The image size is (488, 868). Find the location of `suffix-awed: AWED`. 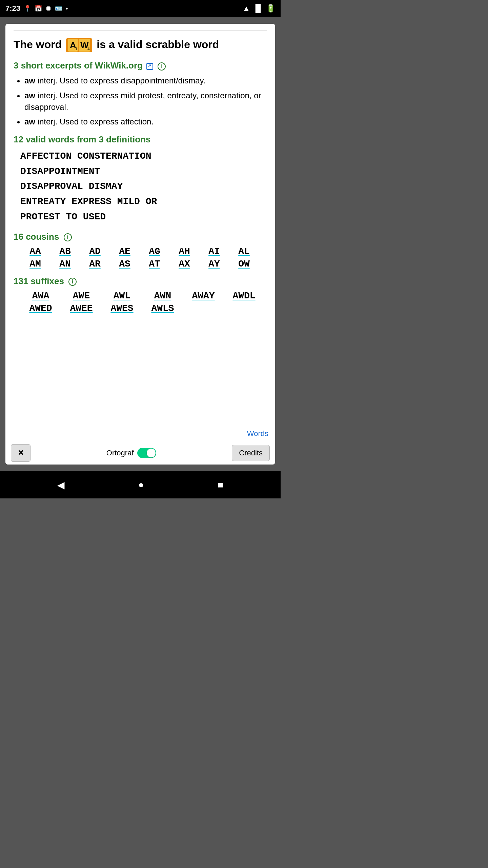

suffix-awed: AWED is located at coordinates (41, 309).